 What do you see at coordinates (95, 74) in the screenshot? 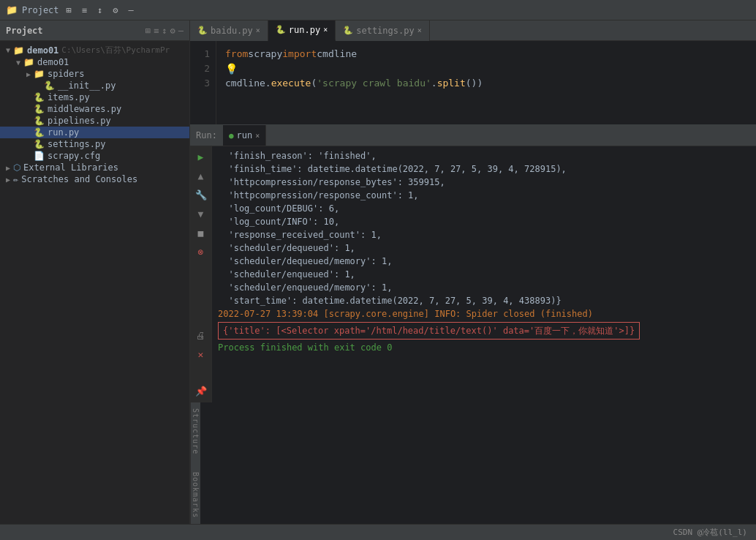
I see `tree-item-spiders: ▶ 📁 spiders` at bounding box center [95, 74].